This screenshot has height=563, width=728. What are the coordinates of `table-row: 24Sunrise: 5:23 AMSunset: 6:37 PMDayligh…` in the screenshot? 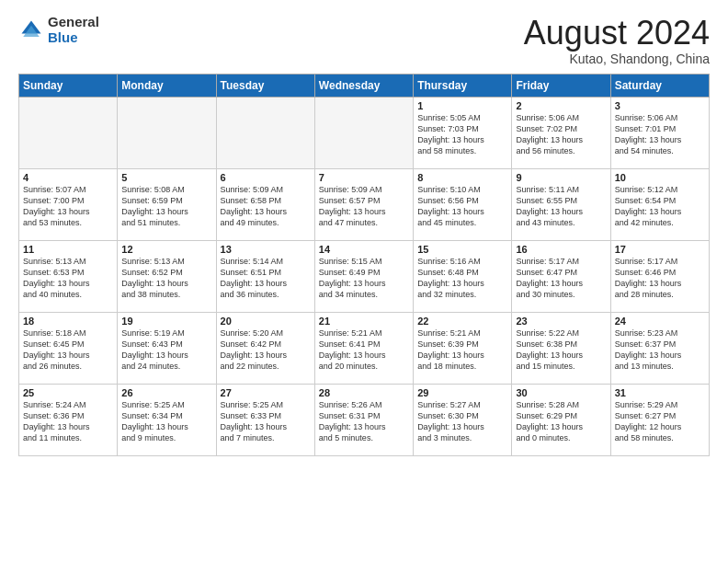 It's located at (660, 348).